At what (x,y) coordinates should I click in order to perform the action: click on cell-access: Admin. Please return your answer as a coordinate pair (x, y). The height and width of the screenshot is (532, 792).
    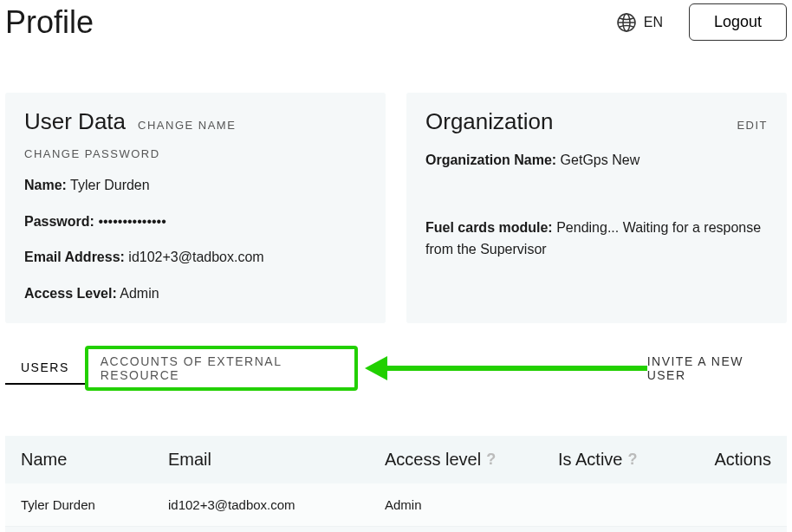
    Looking at the image, I should click on (471, 504).